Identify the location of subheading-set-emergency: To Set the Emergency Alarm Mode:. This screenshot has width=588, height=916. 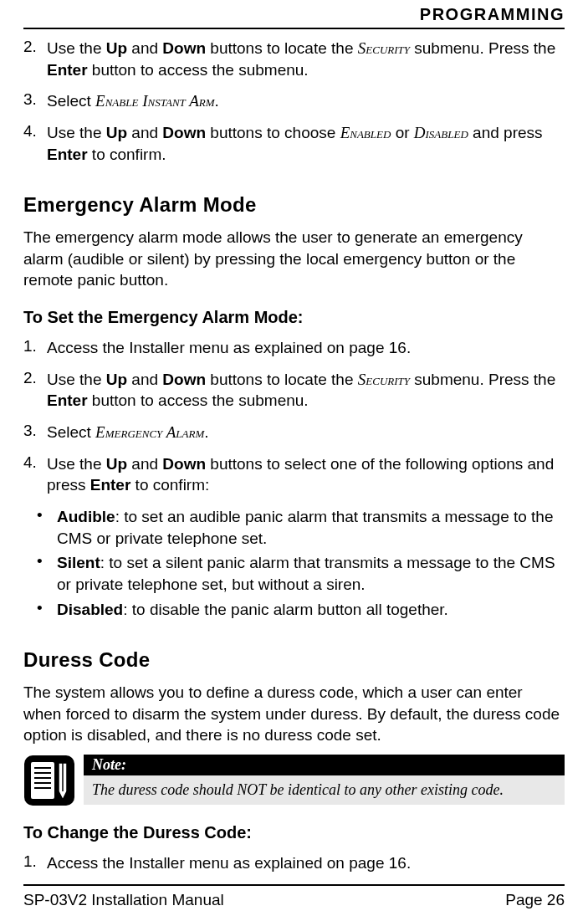
(294, 318).